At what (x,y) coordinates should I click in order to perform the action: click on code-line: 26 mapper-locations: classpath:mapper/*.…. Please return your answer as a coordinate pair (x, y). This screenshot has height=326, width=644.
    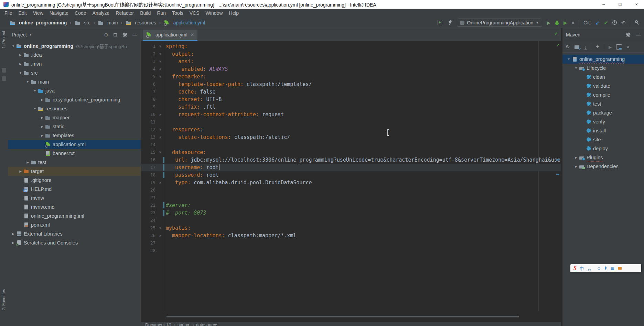
    Looking at the image, I should click on (351, 236).